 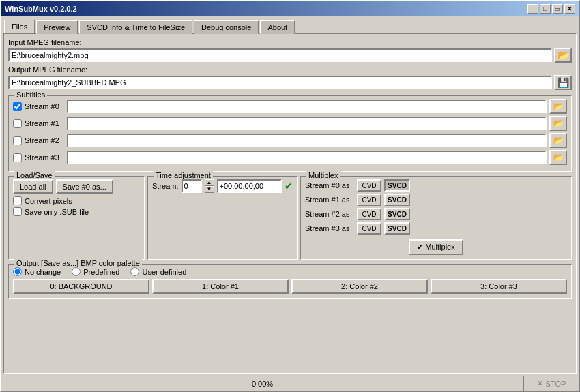 I want to click on output-mpeg-input, so click(x=280, y=82).